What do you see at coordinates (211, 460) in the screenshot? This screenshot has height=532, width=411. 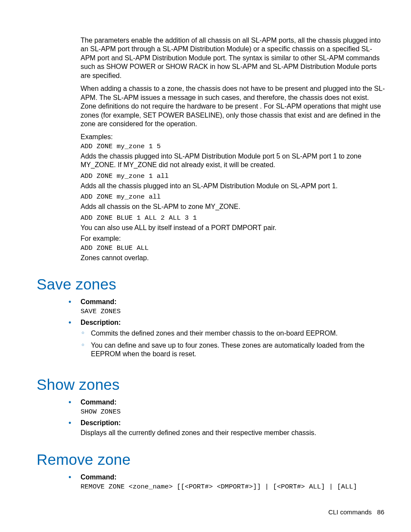 I see `heading-remove-zone: Remove zone` at bounding box center [211, 460].